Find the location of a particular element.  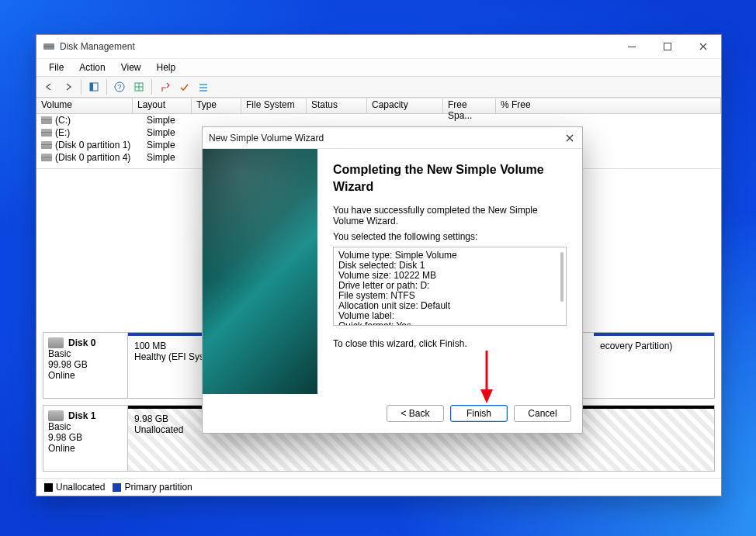

disk-name: Disk 1 is located at coordinates (82, 416).